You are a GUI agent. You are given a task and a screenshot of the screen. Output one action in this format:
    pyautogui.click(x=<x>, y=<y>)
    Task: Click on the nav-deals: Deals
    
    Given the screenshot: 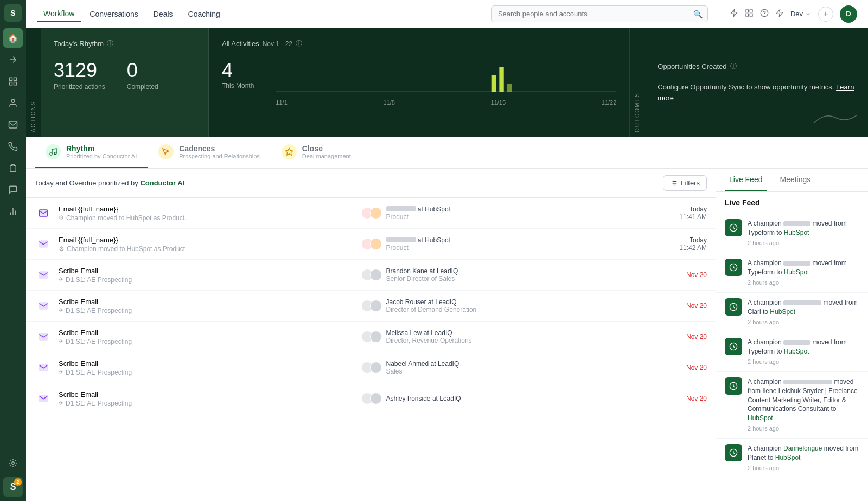 What is the action you would take?
    pyautogui.click(x=163, y=14)
    